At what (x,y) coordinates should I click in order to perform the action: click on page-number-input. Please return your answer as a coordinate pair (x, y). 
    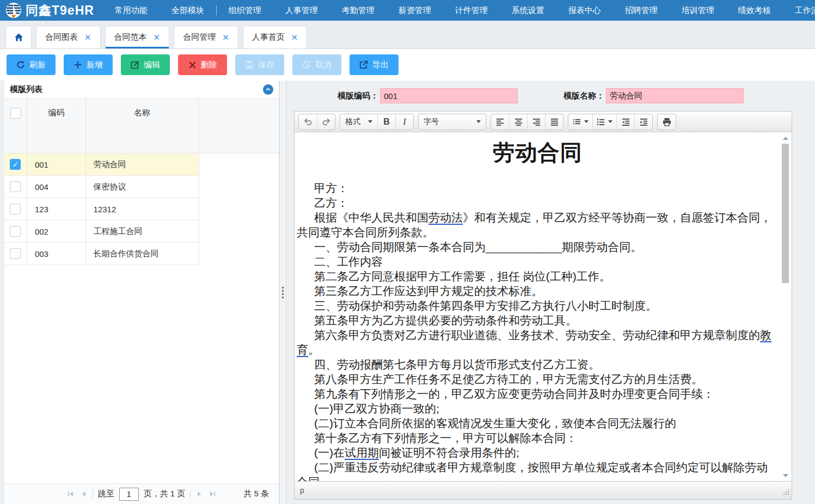
    Looking at the image, I should click on (129, 494).